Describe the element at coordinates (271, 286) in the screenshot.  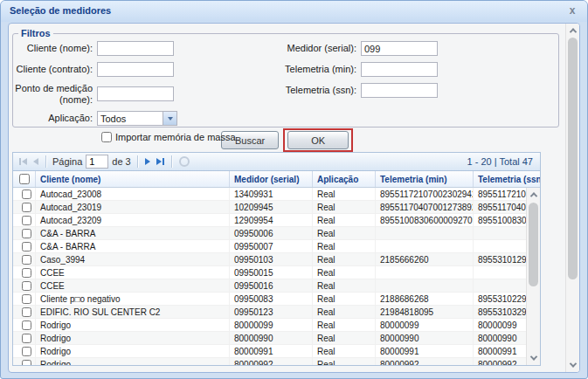
I see `cell: 09950016` at that location.